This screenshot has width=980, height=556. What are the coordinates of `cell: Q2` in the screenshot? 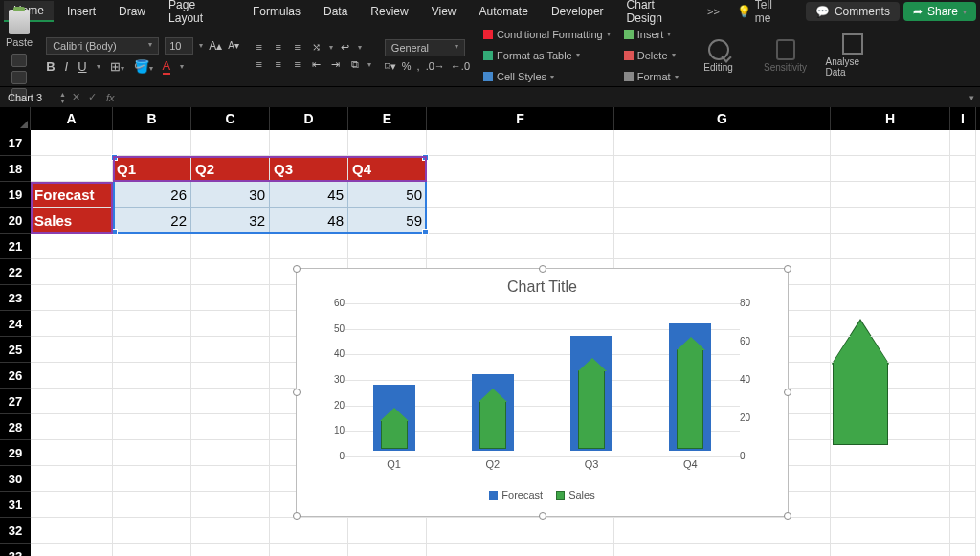 It's located at (231, 168).